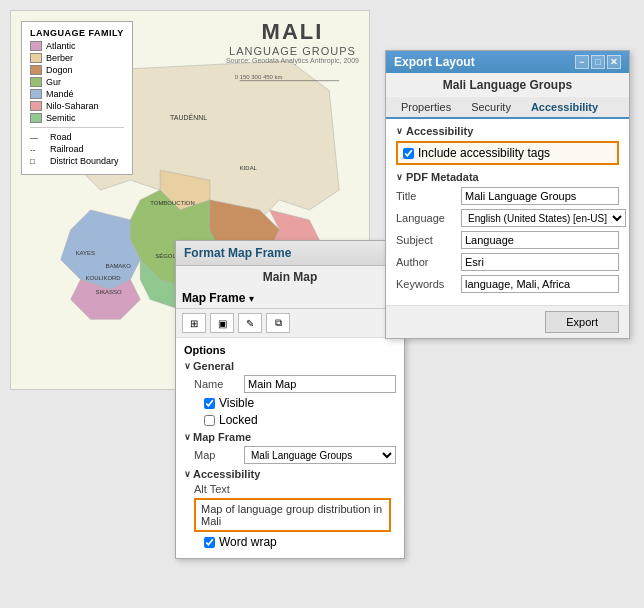 This screenshot has width=644, height=608. What do you see at coordinates (440, 131) in the screenshot?
I see `accessibility-title-text: Accessibility` at bounding box center [440, 131].